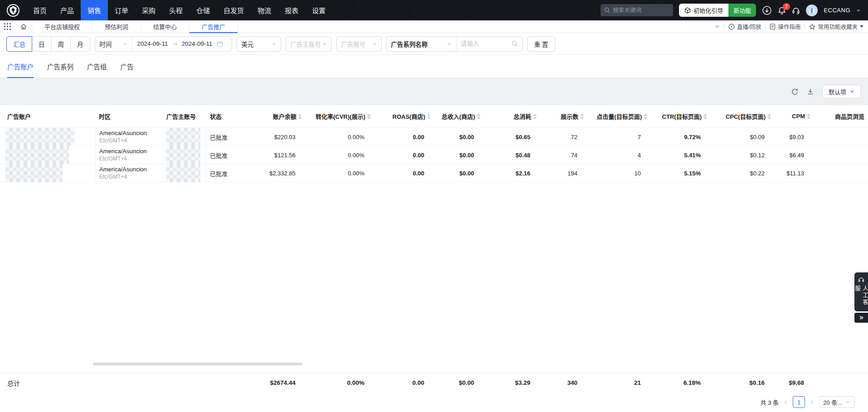 The height and width of the screenshot is (412, 868). I want to click on live-replay-link: 直播/回放, so click(745, 26).